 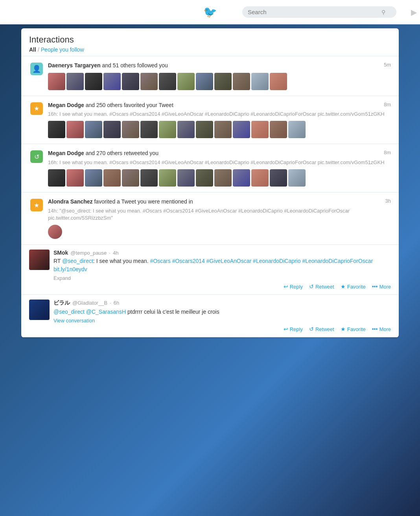 I want to click on smok-link: bit.ly/1n0eydv, so click(x=70, y=269).